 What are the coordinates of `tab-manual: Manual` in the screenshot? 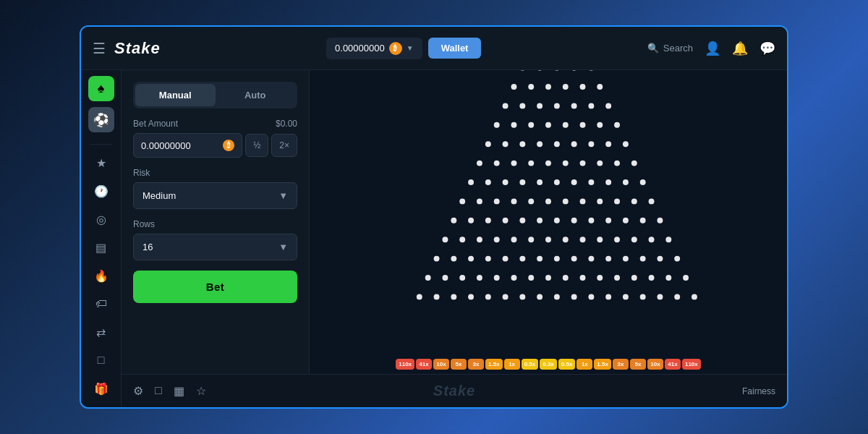 It's located at (175, 95).